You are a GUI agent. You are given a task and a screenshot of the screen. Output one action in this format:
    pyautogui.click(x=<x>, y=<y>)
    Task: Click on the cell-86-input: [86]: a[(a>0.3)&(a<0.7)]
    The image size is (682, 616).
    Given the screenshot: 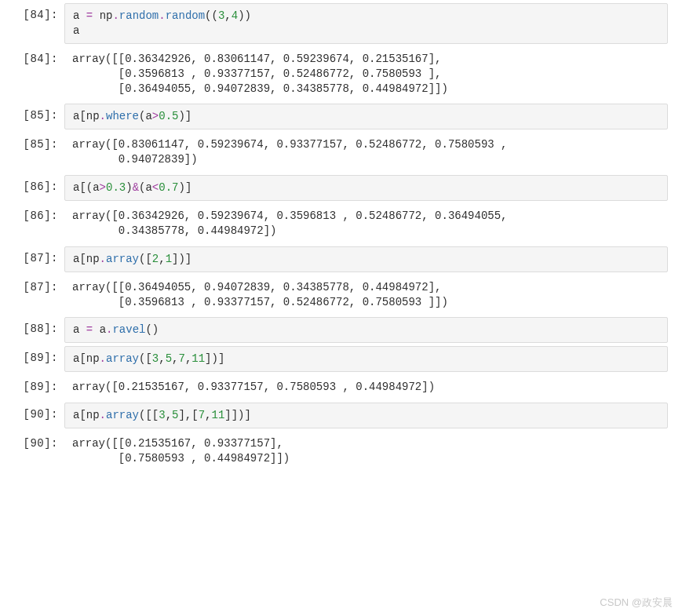 What is the action you would take?
    pyautogui.click(x=334, y=188)
    